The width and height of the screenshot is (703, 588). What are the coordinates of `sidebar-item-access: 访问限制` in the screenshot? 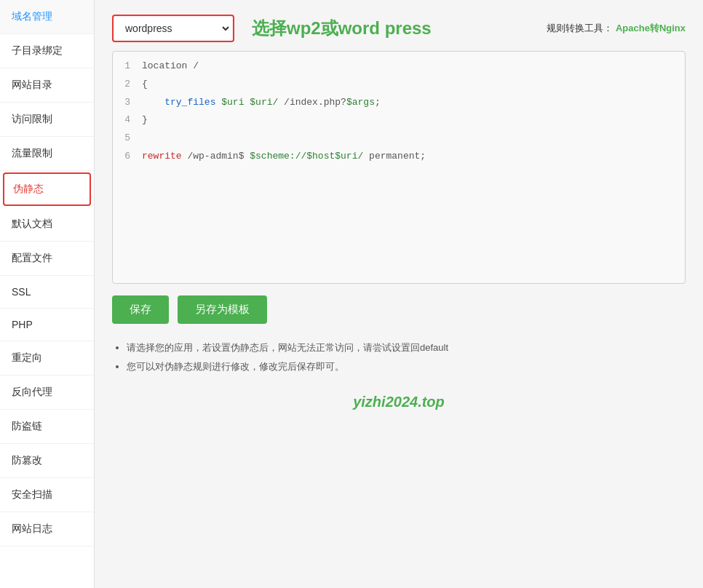 It's located at (47, 119).